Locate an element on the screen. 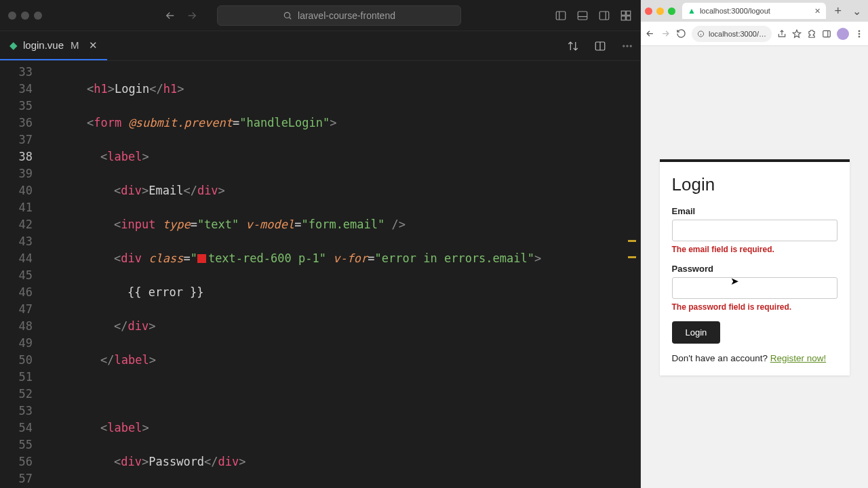 This screenshot has width=868, height=488. more-icon is located at coordinates (627, 46).